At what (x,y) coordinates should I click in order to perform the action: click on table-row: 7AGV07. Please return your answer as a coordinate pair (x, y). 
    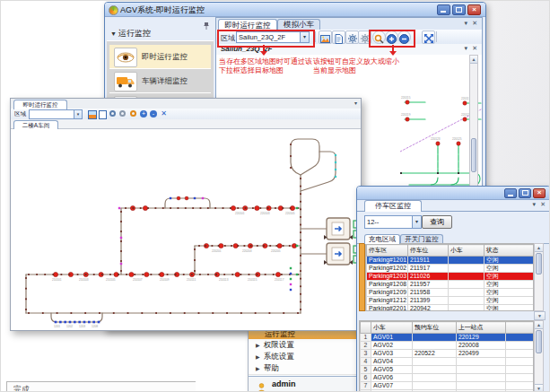
    Looking at the image, I should click on (448, 386).